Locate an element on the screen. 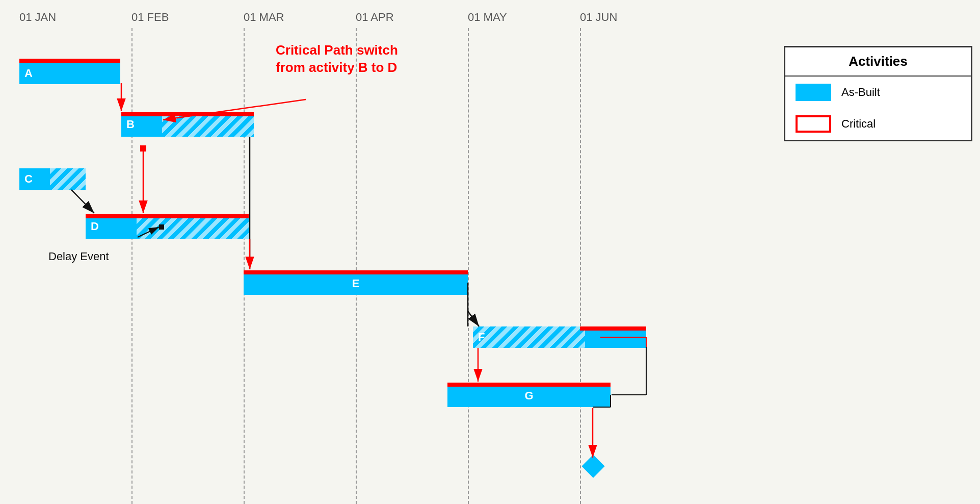 The width and height of the screenshot is (980, 504). date-may: 01 MAY is located at coordinates (487, 17).